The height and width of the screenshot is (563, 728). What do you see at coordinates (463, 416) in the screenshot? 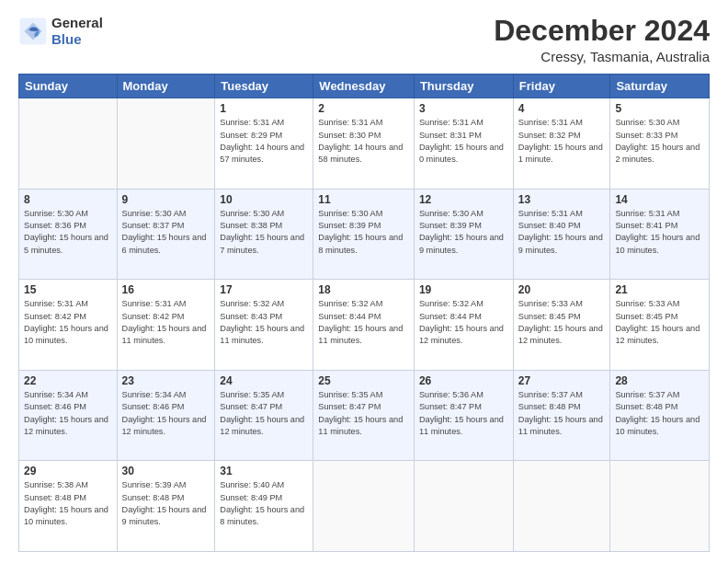
I see `calendar-cell: 26 Sunrise: 5:36 AMSunset: 8:47 PMDaylig…` at bounding box center [463, 416].